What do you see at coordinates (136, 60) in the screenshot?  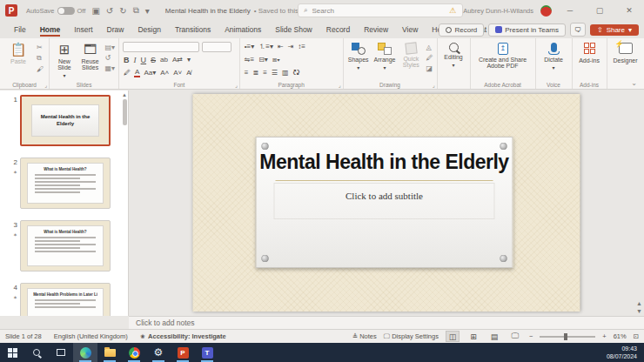 I see `italic-button: I` at bounding box center [136, 60].